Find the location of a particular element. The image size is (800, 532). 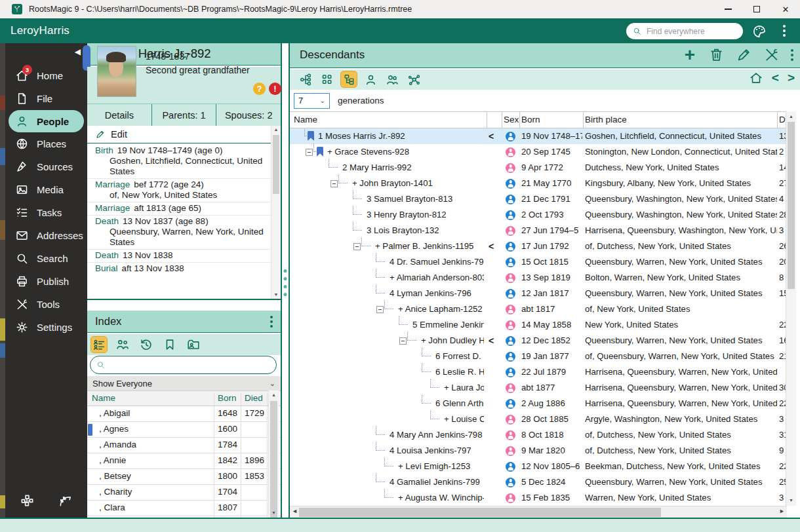

sidebar-item-tools: Tools is located at coordinates (46, 304).